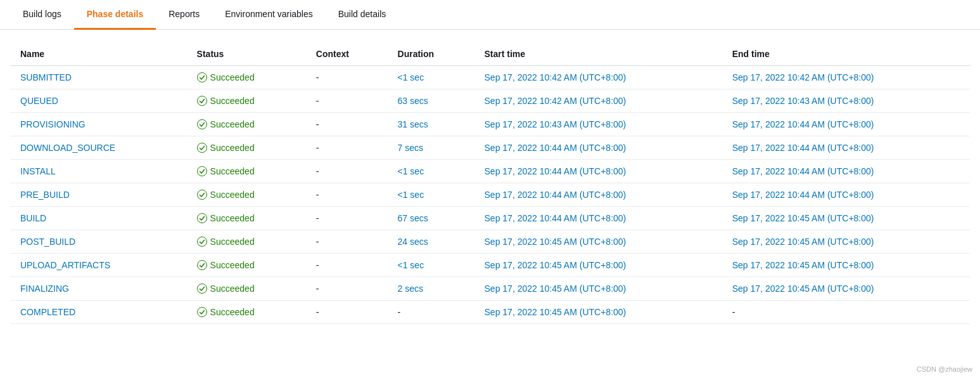 This screenshot has height=378, width=980. What do you see at coordinates (431, 55) in the screenshot?
I see `col-header-duration: Duration` at bounding box center [431, 55].